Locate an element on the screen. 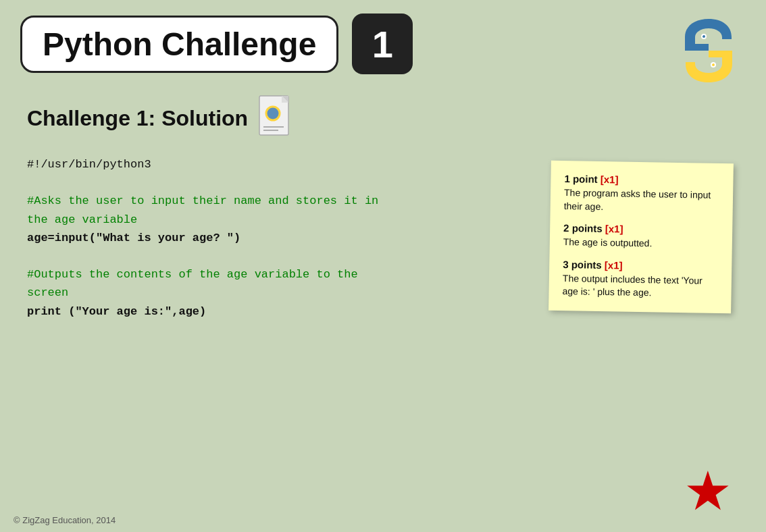 The image size is (766, 532). file-icon is located at coordinates (277, 118).